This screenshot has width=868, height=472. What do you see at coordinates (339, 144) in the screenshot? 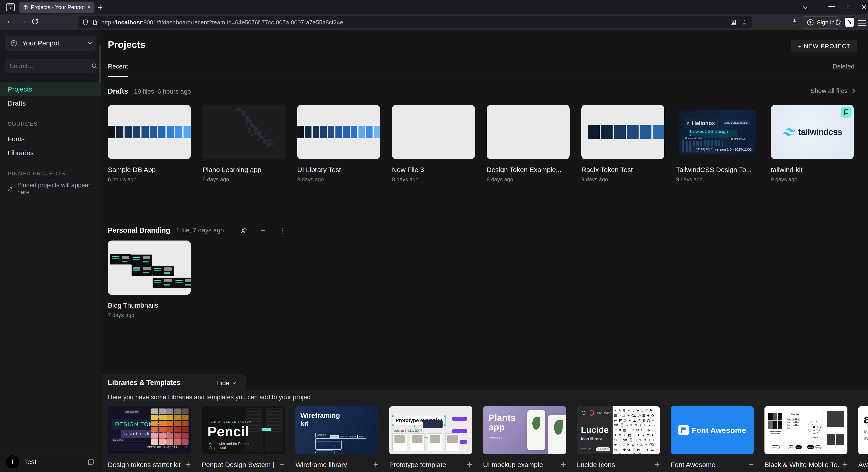
I see `file-card: UI Library Test8 days ago` at bounding box center [339, 144].